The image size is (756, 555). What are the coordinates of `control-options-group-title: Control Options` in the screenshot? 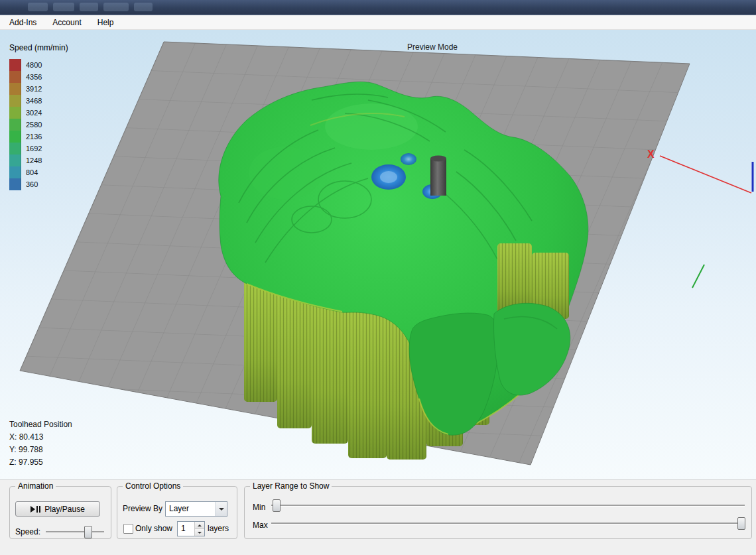 It's located at (153, 486).